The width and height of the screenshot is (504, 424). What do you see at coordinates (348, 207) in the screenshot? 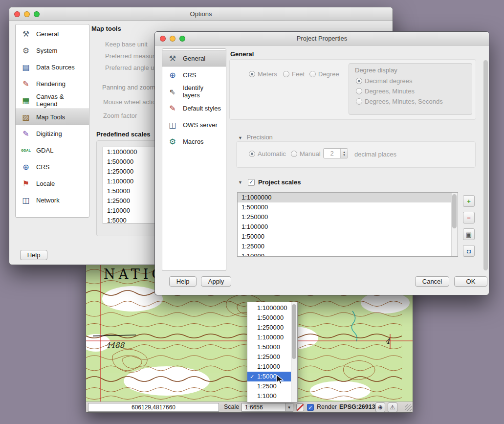
I see `list-item: 1:500000` at bounding box center [348, 207].